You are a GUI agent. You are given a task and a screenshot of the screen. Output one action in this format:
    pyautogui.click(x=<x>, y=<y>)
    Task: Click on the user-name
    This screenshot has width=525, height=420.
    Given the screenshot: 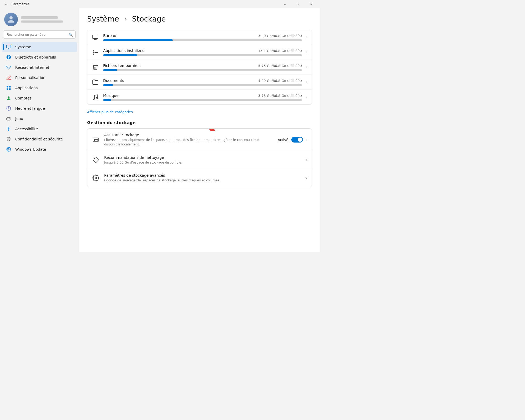 What is the action you would take?
    pyautogui.click(x=39, y=18)
    